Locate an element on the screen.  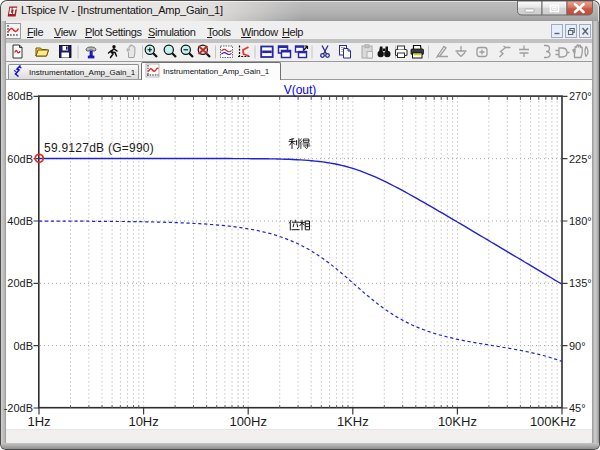
svg-text: 180° is located at coordinates (580, 221).